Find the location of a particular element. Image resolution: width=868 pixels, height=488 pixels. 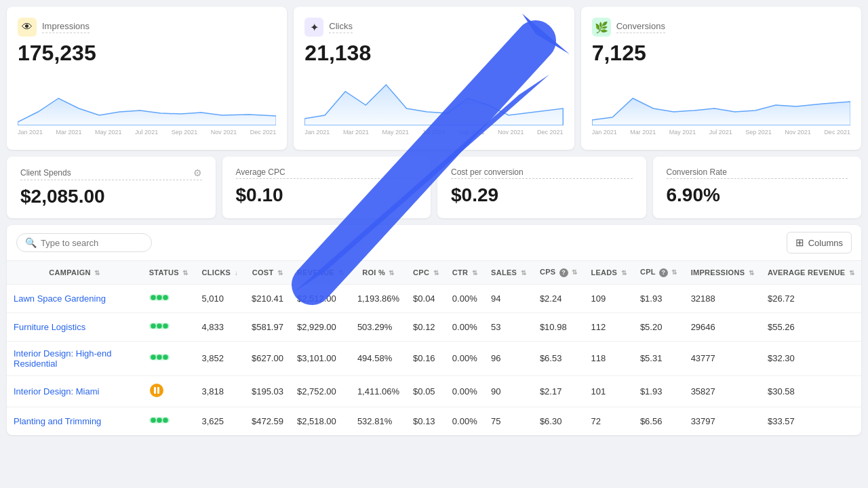

clicks-icon: ✦ is located at coordinates (314, 27).